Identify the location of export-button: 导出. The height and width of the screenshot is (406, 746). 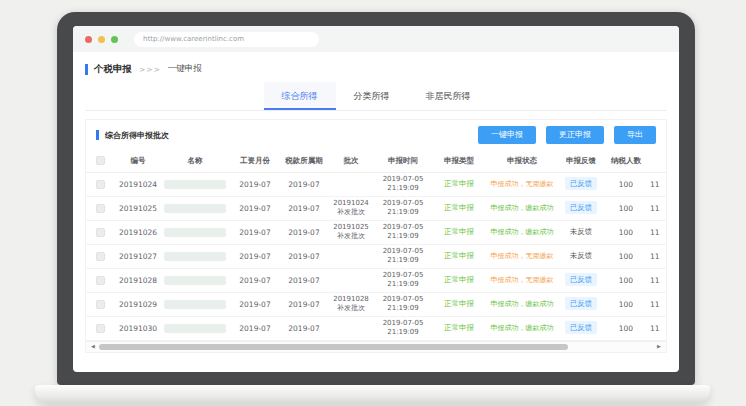
(635, 135).